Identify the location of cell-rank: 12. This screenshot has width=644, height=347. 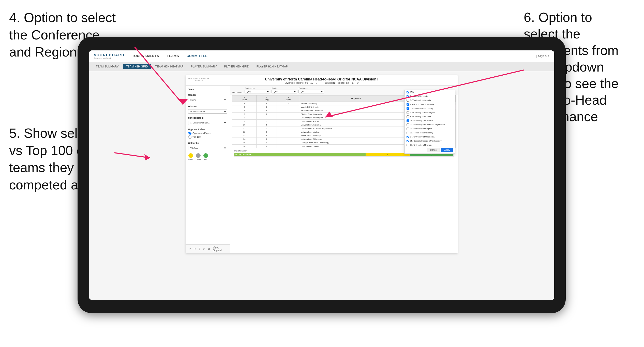
(245, 132).